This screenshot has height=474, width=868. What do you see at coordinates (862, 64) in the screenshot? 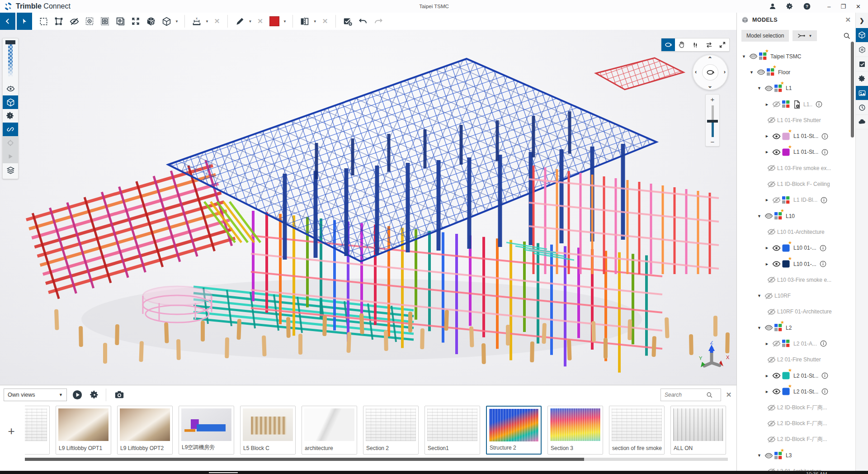
I see `sidebar-todo-tab` at bounding box center [862, 64].